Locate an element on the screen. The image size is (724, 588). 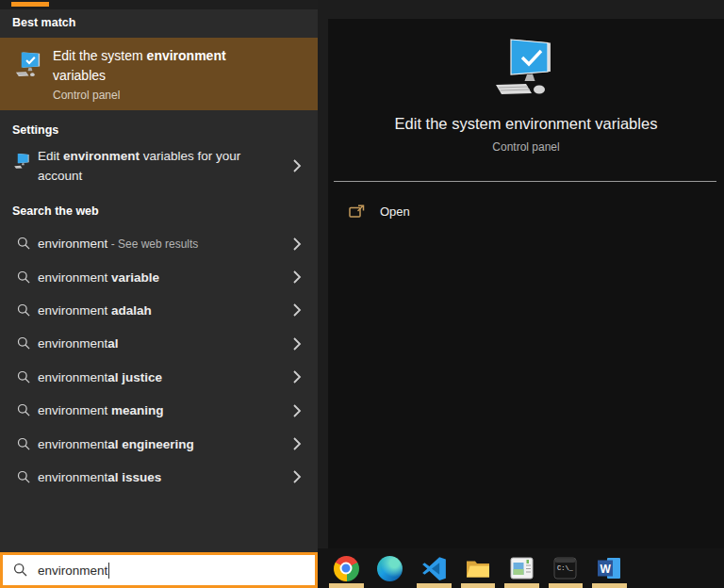
taskbar: C:\_W is located at coordinates (520, 568).